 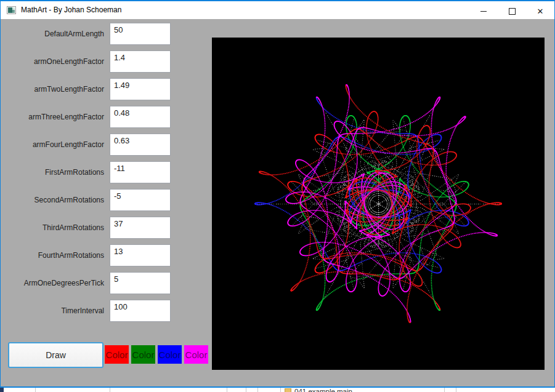 I want to click on window-title: MathArt - By Johan Schoeman, so click(x=71, y=10).